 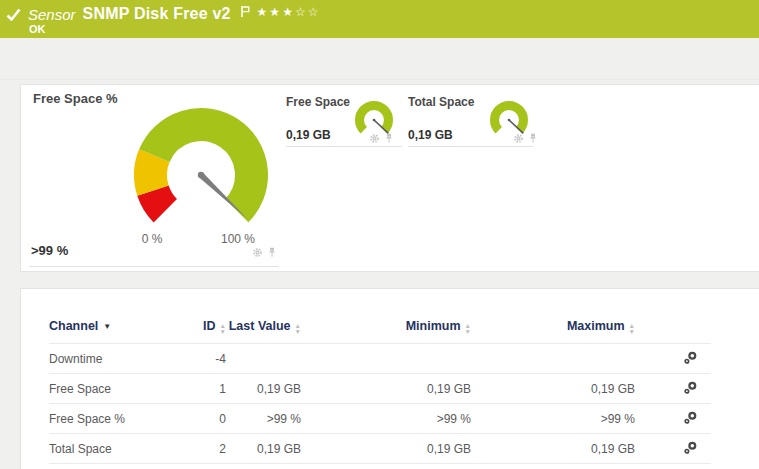 What do you see at coordinates (380, 359) in the screenshot?
I see `table-row: Downtime -4` at bounding box center [380, 359].